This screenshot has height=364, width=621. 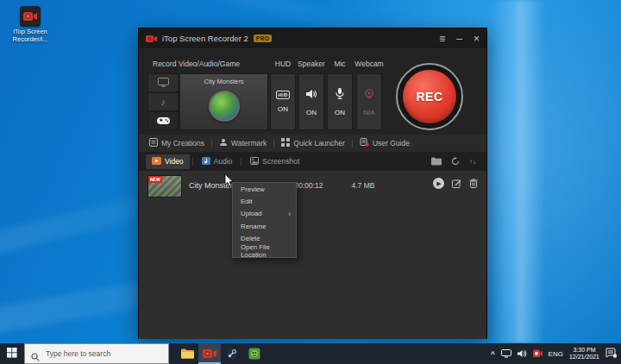 I want to click on tab-label: Audio, so click(x=223, y=161).